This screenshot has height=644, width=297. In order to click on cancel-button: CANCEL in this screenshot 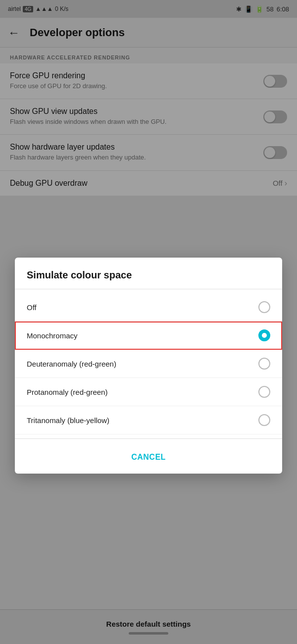, I will do `click(148, 457)`.